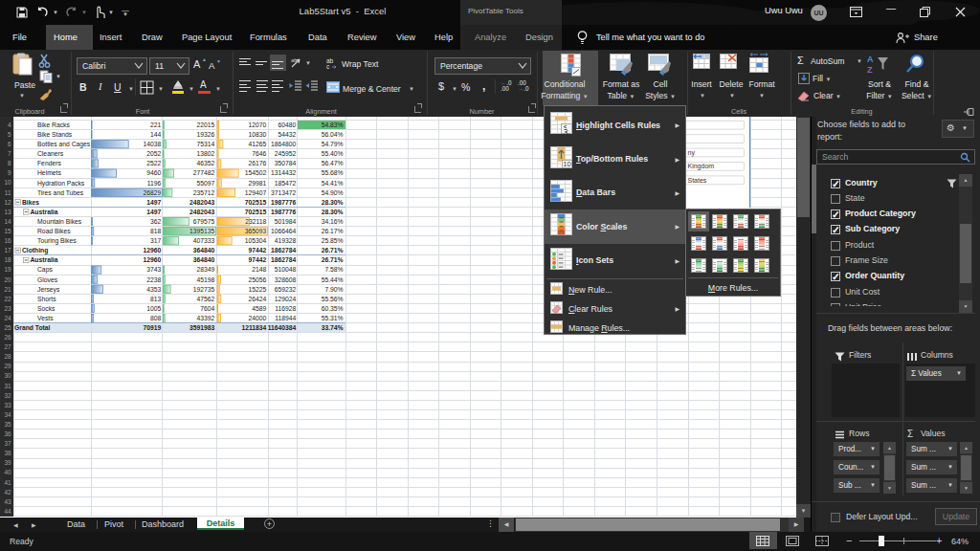 This screenshot has height=551, width=980. What do you see at coordinates (51, 153) in the screenshot?
I see `svg-text: Cleaners` at bounding box center [51, 153].